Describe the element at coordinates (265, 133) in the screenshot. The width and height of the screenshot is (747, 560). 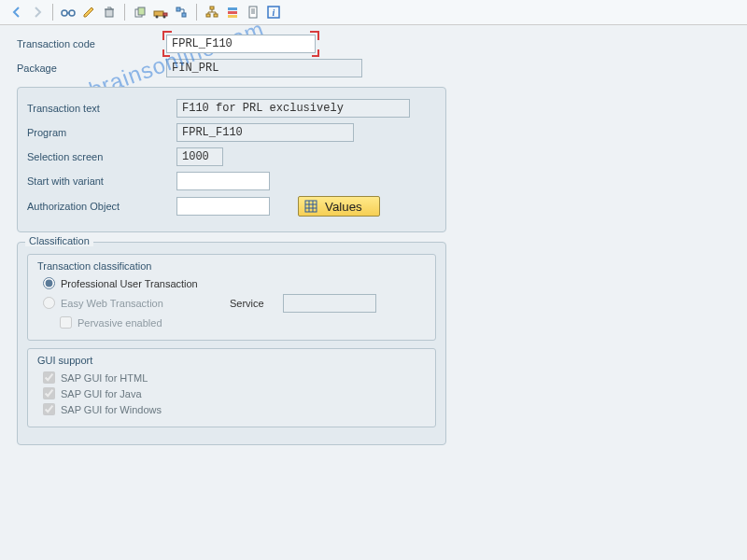
I see `program-input` at that location.